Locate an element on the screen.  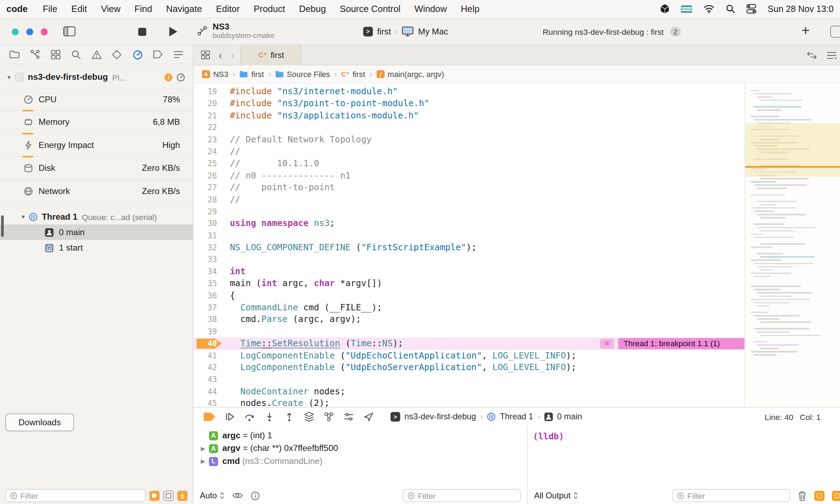
toggle-navigator-icon is located at coordinates (70, 32).